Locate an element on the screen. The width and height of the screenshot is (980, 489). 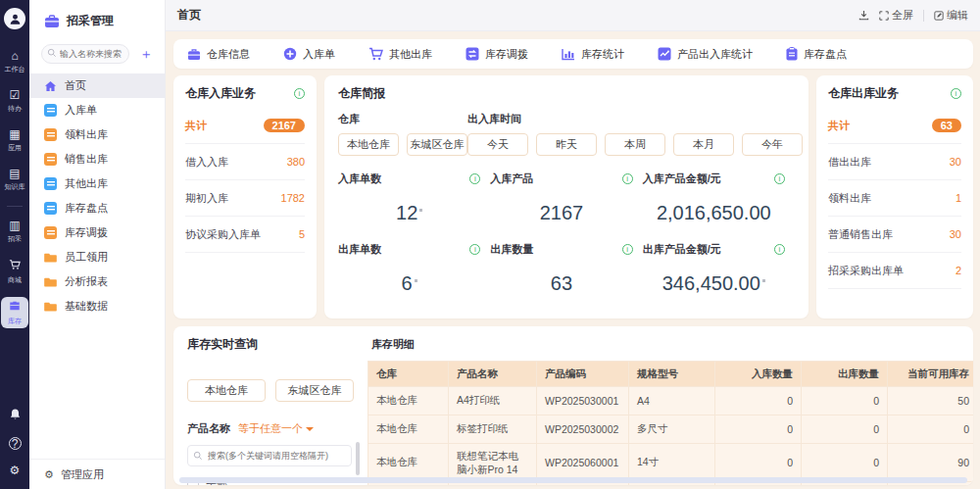
stat-row: 领料出库 1 is located at coordinates (895, 198).